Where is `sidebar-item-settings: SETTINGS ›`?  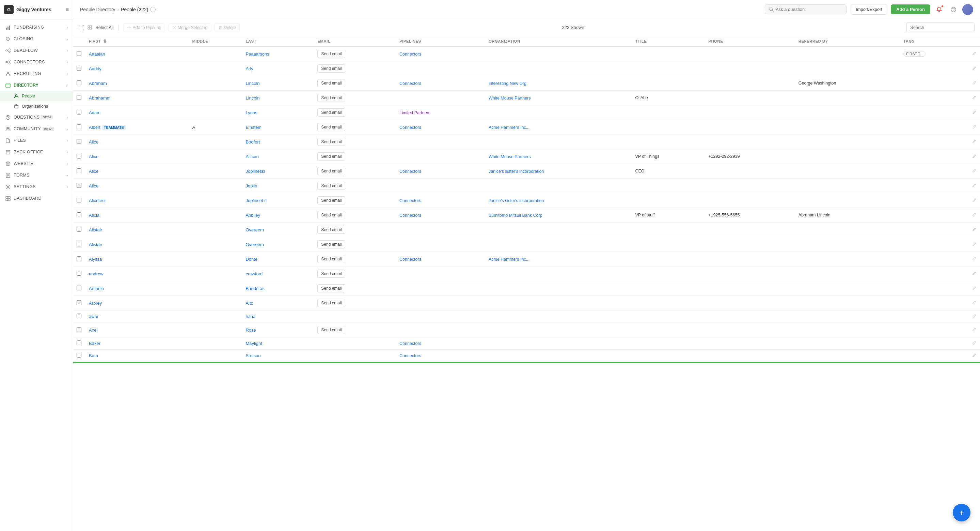 sidebar-item-settings: SETTINGS › is located at coordinates (37, 187).